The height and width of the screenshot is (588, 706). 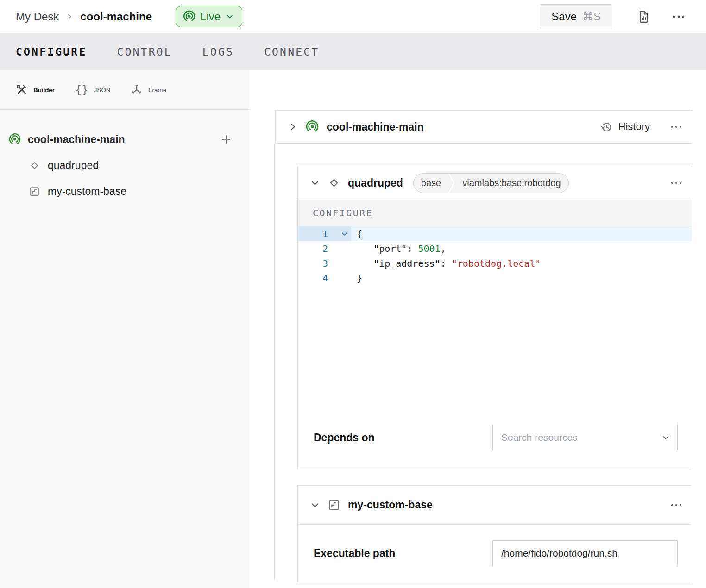 I want to click on module-card: my-custom-base Executable path, so click(x=495, y=534).